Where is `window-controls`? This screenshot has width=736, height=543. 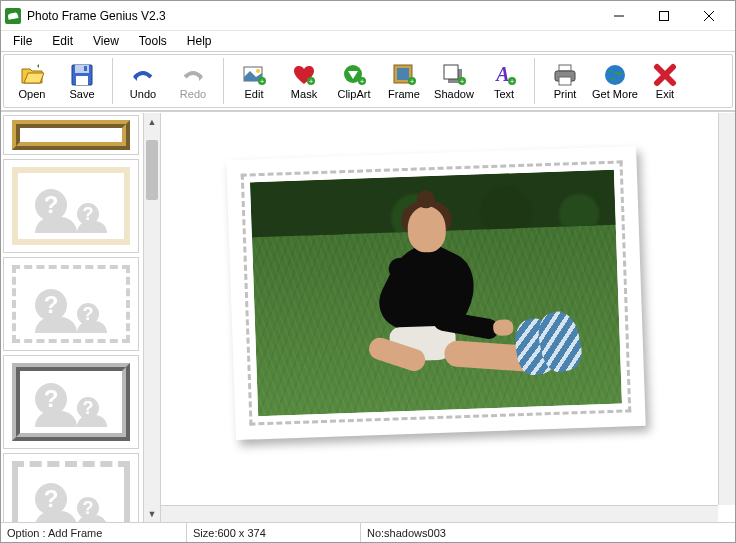
window-controls is located at coordinates (664, 16).